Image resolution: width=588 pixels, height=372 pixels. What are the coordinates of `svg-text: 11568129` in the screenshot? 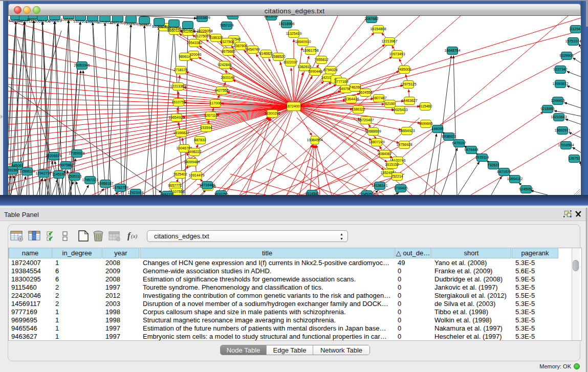 It's located at (28, 171).